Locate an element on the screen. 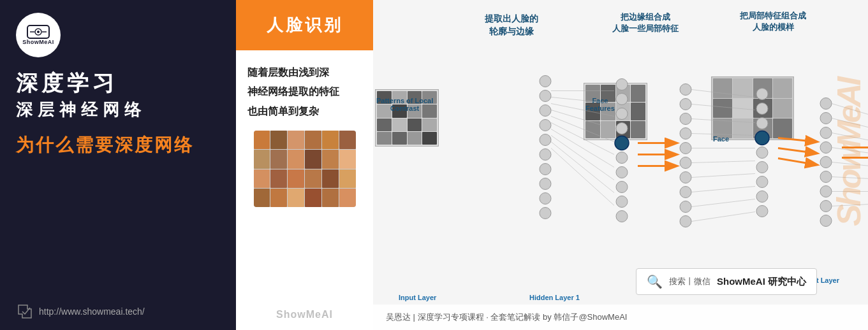 The width and height of the screenshot is (868, 330). card-watermark: ShowMeAI is located at coordinates (305, 316).